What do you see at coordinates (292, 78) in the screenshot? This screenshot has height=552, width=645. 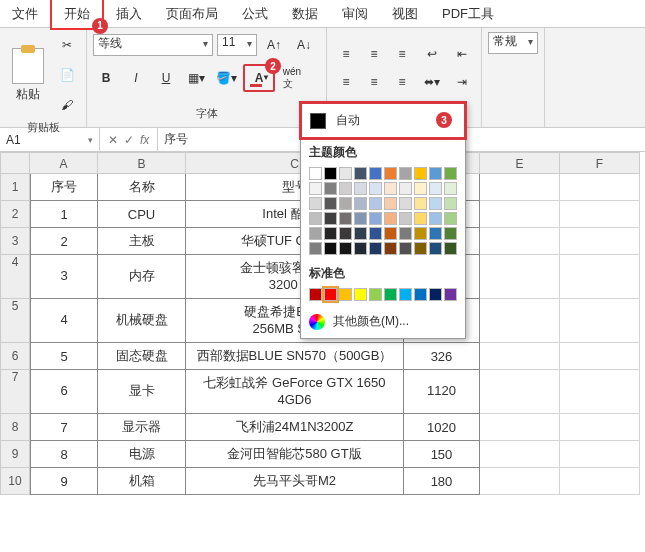 I see `phonetic-button: wén文` at bounding box center [292, 78].